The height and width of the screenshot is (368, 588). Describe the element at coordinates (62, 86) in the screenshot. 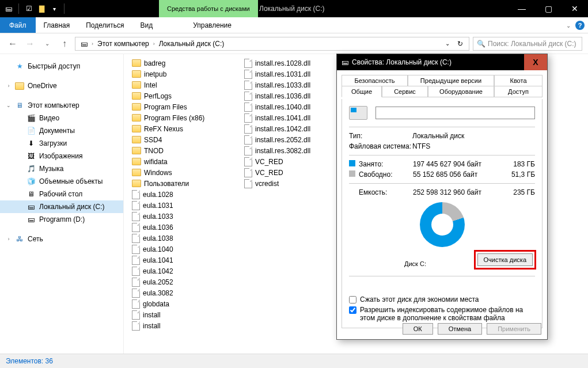

I see `sidebar-item-onedrive: › OneDrive` at that location.